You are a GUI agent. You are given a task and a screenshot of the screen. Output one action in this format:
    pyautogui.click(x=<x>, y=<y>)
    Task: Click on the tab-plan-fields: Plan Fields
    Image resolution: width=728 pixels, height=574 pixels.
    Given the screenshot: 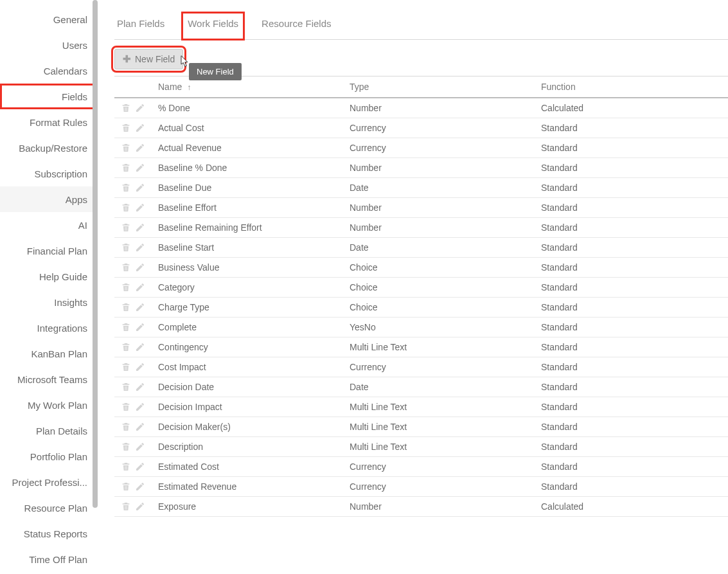 What is the action you would take?
    pyautogui.click(x=141, y=26)
    